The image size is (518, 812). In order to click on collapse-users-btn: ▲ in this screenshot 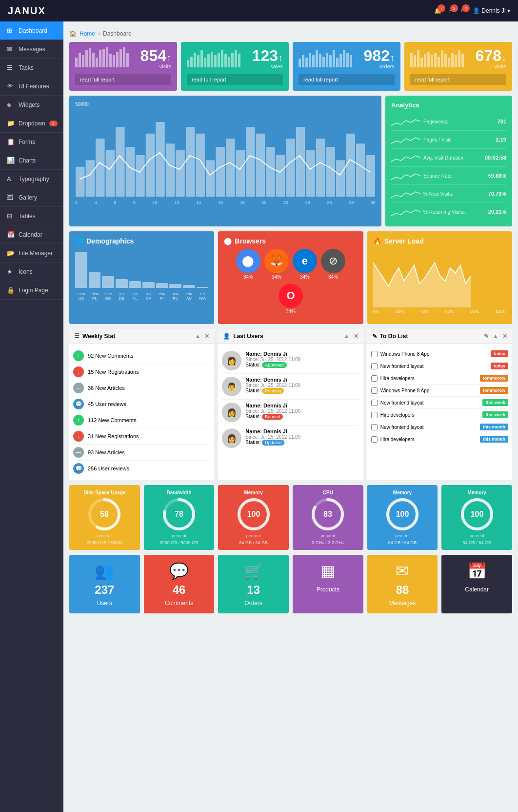, I will do `click(347, 336)`.